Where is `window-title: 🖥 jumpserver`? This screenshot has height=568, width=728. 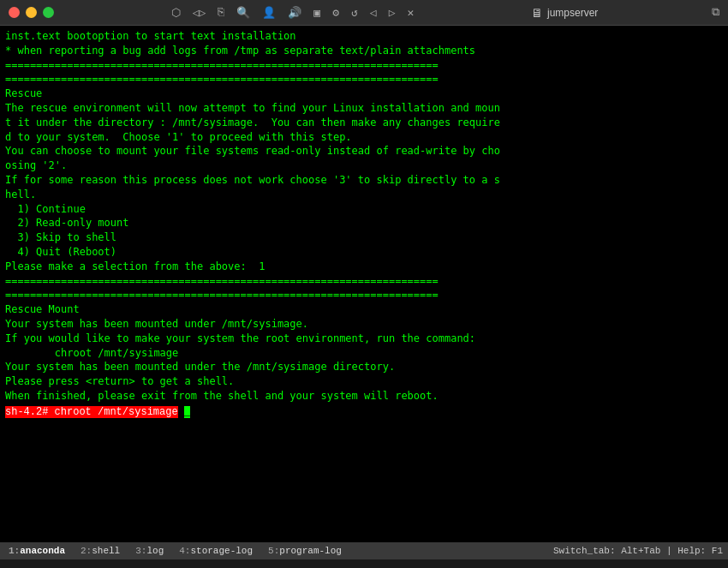 window-title: 🖥 jumpserver is located at coordinates (564, 13).